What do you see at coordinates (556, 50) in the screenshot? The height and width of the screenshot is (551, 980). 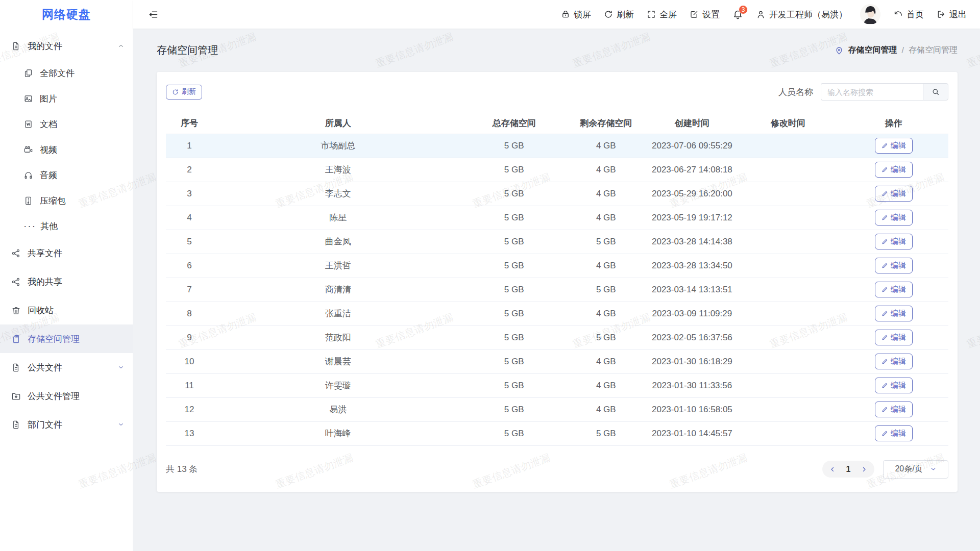 I see `page-header: 存储空间管理 存储空间管理 / 存储空间管理` at bounding box center [556, 50].